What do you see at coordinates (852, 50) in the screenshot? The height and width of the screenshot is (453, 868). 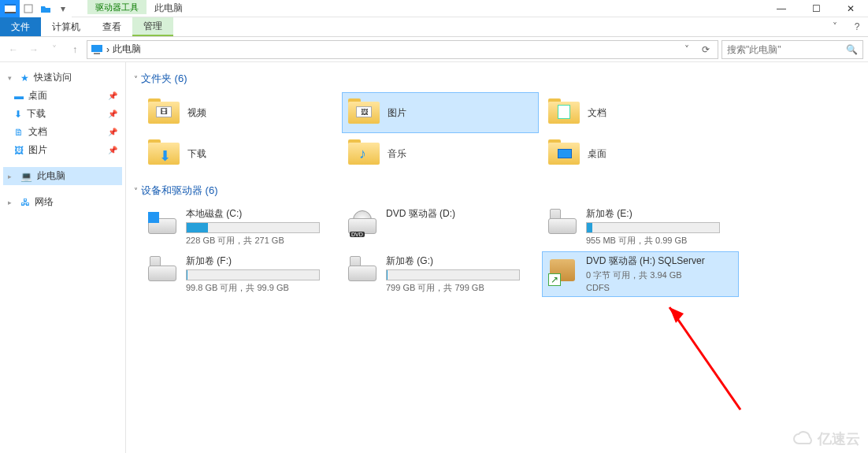 I see `search-icon: 🔍` at bounding box center [852, 50].